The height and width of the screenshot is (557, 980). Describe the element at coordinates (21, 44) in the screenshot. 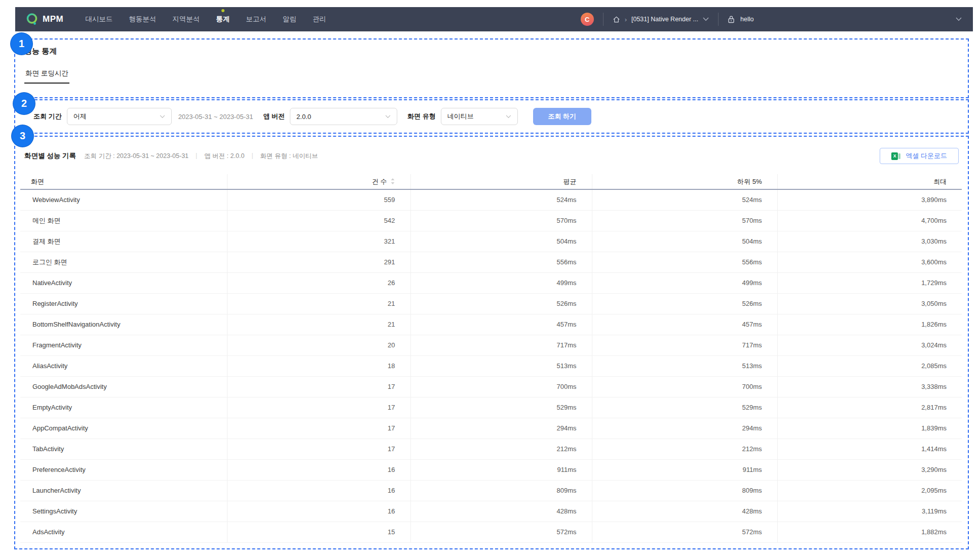

I see `annotation-badge-1: 1` at that location.